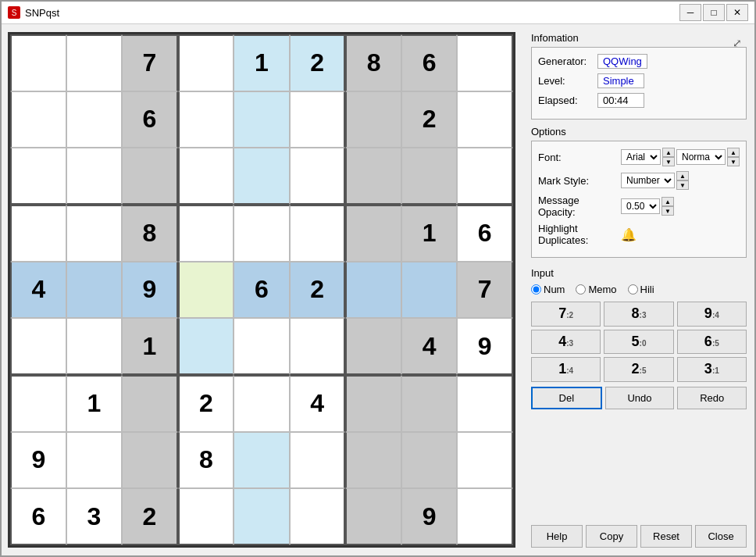  I want to click on message-opacity-spin-up: ▲, so click(668, 202).